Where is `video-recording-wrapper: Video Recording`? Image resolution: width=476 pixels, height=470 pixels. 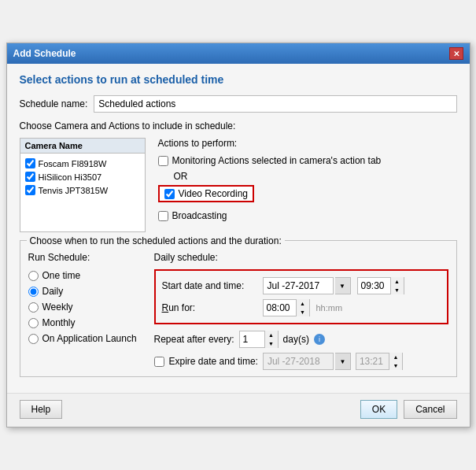 video-recording-wrapper: Video Recording is located at coordinates (308, 195).